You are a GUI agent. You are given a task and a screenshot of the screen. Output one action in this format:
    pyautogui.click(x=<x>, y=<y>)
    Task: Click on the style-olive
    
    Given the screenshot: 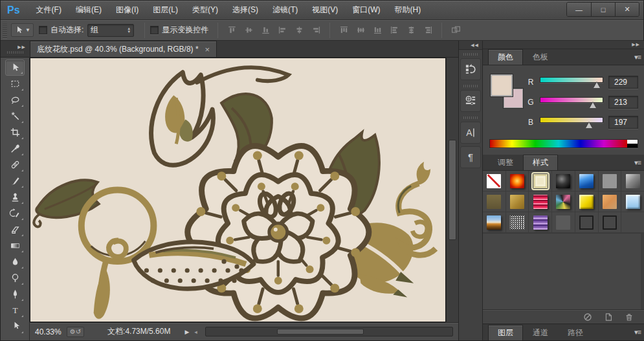 What is the action you would take?
    pyautogui.click(x=494, y=202)
    